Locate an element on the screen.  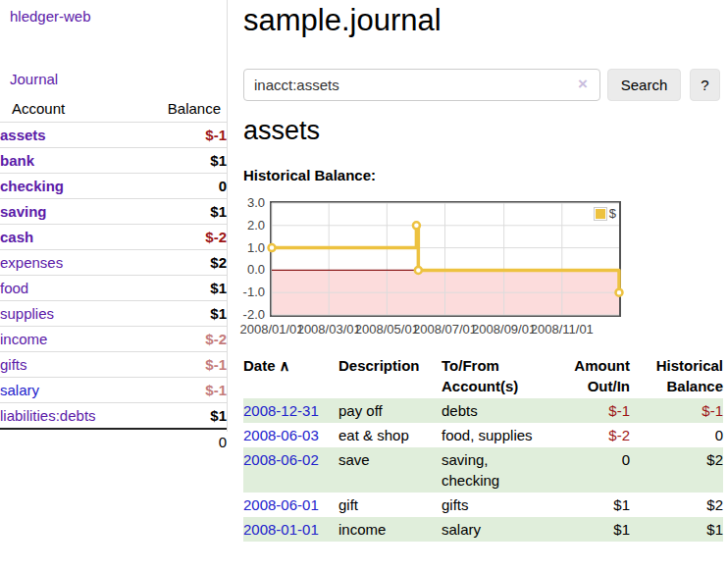
transaction-date-link: 2008-06-01 is located at coordinates (281, 504).